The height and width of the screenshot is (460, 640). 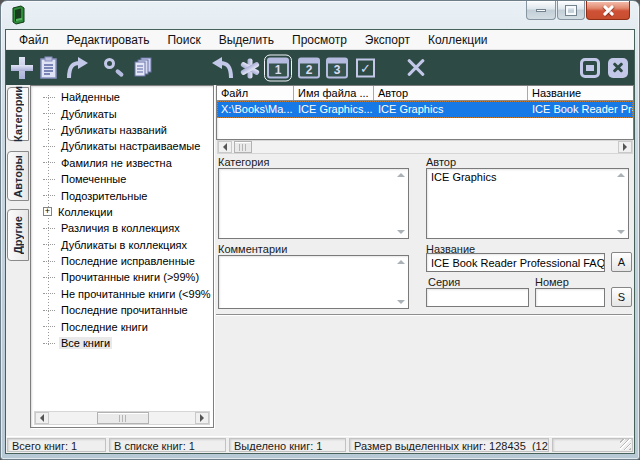 I want to click on tree-item-label: Помеченные, so click(x=94, y=179).